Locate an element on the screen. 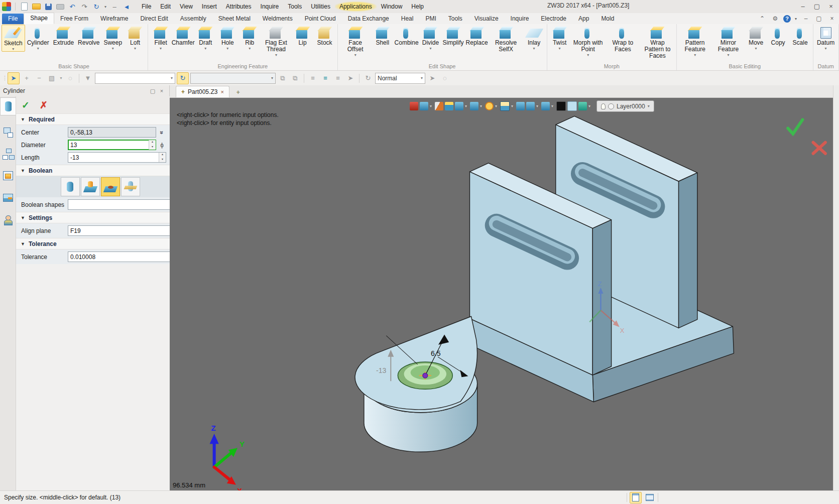  zoom-window-icon is located at coordinates (505, 106).